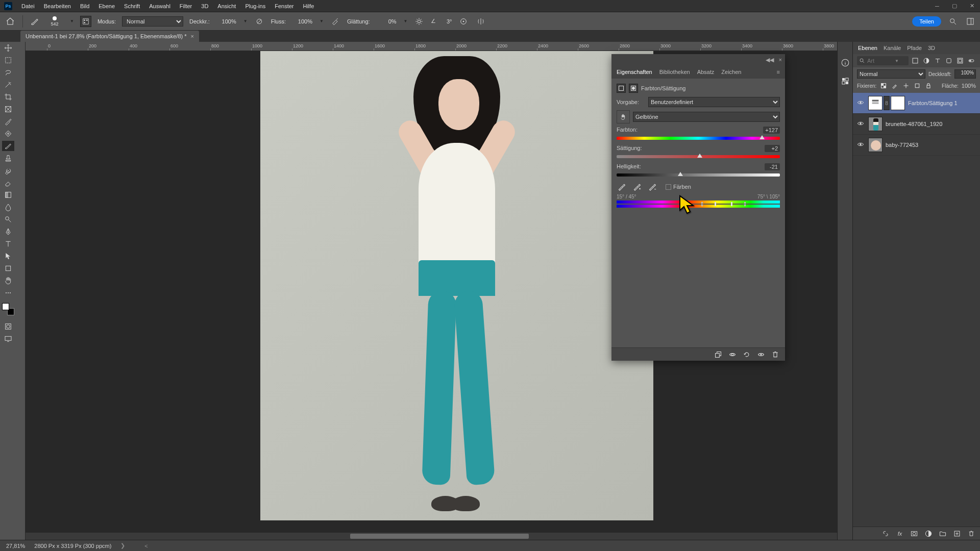 This screenshot has height=551, width=980. What do you see at coordinates (160, 6) in the screenshot?
I see `menu-auswahl: Auswahl` at bounding box center [160, 6].